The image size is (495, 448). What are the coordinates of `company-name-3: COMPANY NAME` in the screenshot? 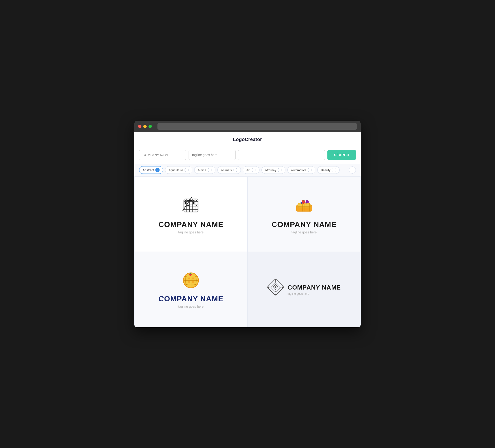 It's located at (191, 299).